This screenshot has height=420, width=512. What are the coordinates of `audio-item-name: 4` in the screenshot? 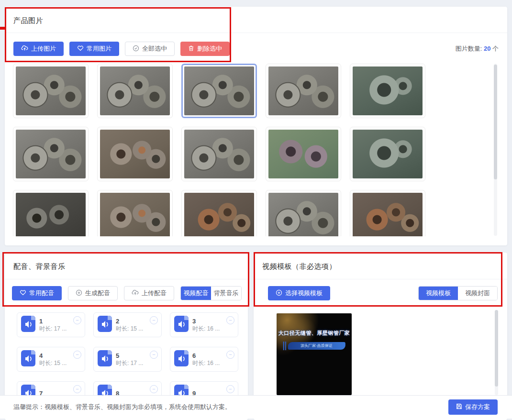 It's located at (53, 356).